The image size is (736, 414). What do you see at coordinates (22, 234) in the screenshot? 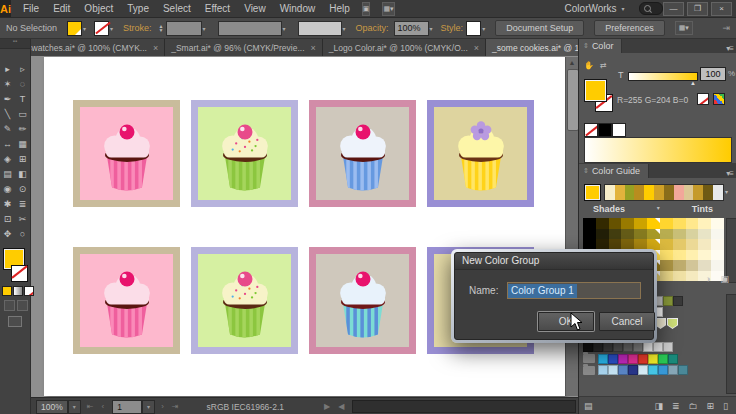
I see `zoom-tool: ○` at bounding box center [22, 234].